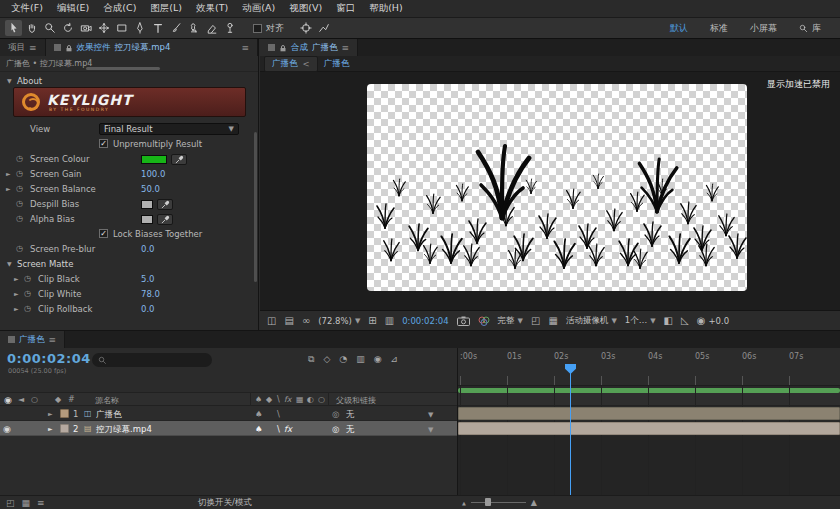  I want to click on zoom-slider-thumb, so click(488, 502).